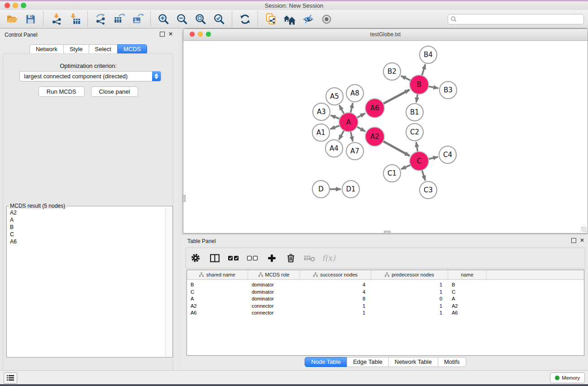  Describe the element at coordinates (396, 148) in the screenshot. I see `graph-edge-A2-C` at that location.